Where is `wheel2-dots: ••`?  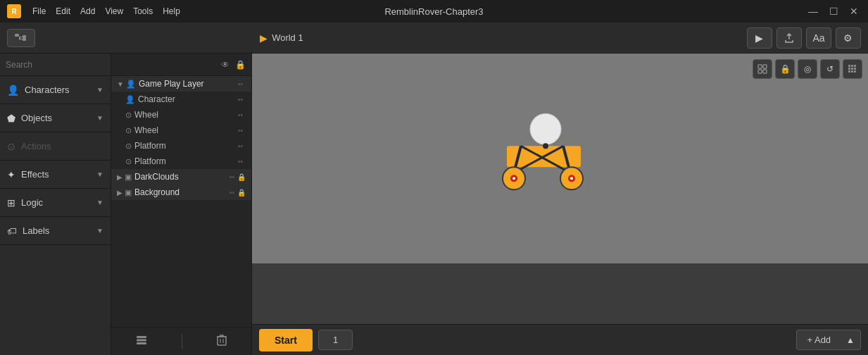
wheel2-dots: •• is located at coordinates (241, 131).